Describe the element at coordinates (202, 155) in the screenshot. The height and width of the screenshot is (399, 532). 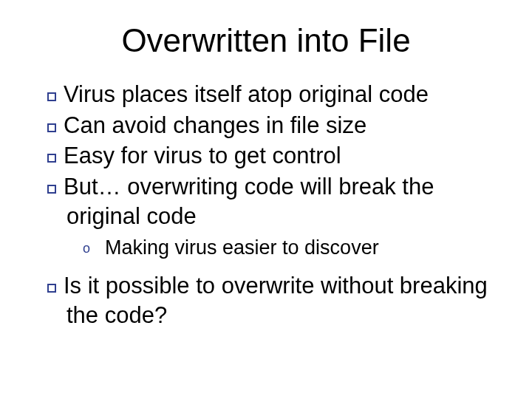
I see `bullet-text: Easy for virus to get control` at that location.